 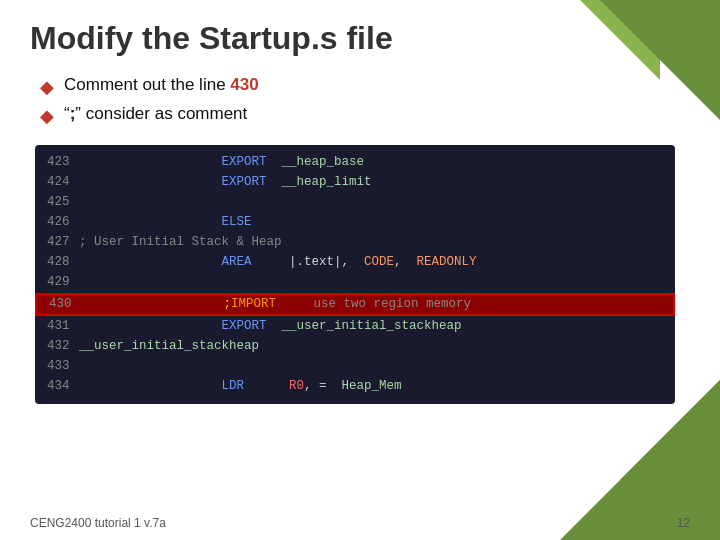 I want to click on page-title: Modify the Startup.s file, so click(x=360, y=38).